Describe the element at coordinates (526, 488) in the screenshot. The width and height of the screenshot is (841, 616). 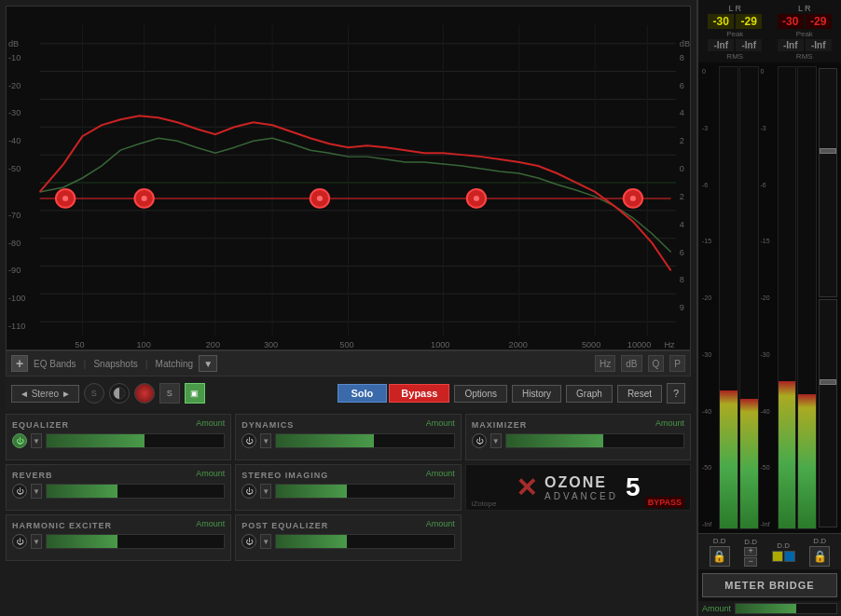
I see `ozone-logo-symbol: ✕` at that location.